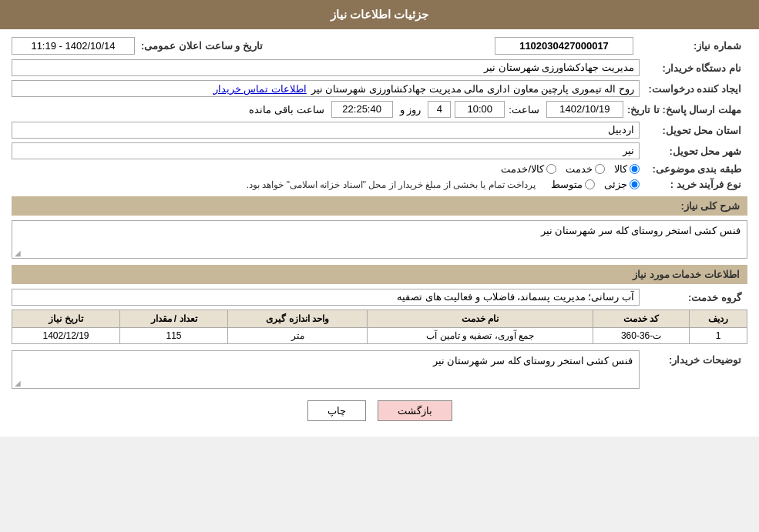  What do you see at coordinates (622, 185) in the screenshot?
I see `purchase-partial-item: جزئی` at bounding box center [622, 185].